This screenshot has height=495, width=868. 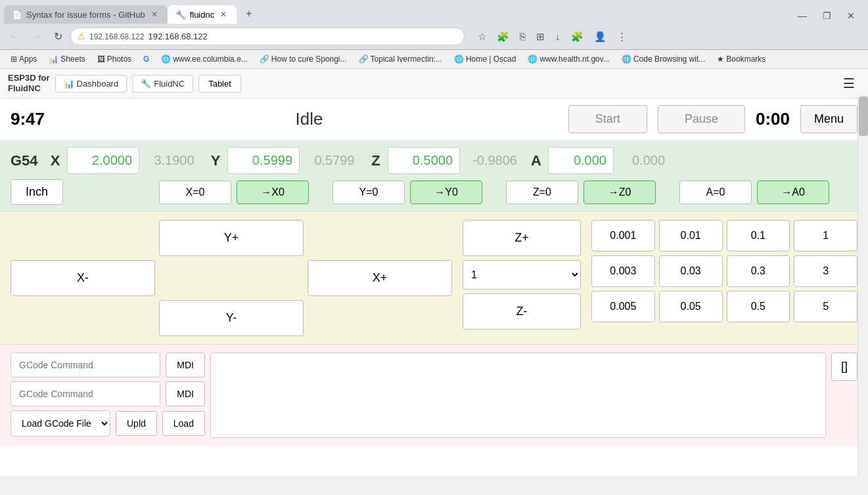 I want to click on z-coord-input, so click(x=424, y=160).